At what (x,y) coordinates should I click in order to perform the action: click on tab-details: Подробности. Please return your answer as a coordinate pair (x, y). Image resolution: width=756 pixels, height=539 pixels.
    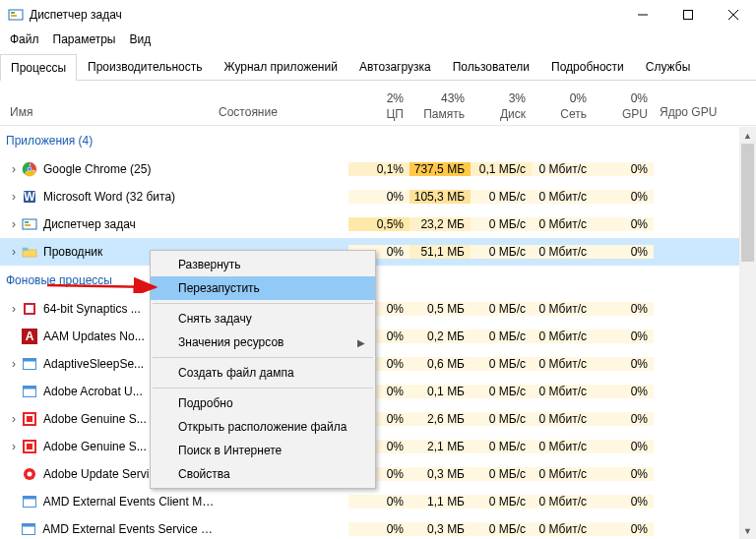
    Looking at the image, I should click on (588, 67).